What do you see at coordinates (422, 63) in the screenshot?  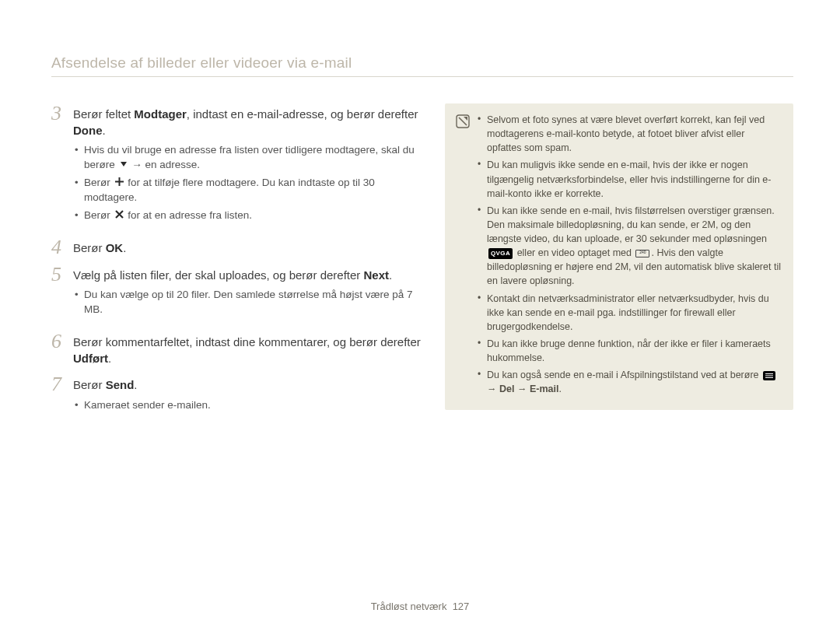 I see `page-title: Afsendelse af billeder eller videoer via…` at bounding box center [422, 63].